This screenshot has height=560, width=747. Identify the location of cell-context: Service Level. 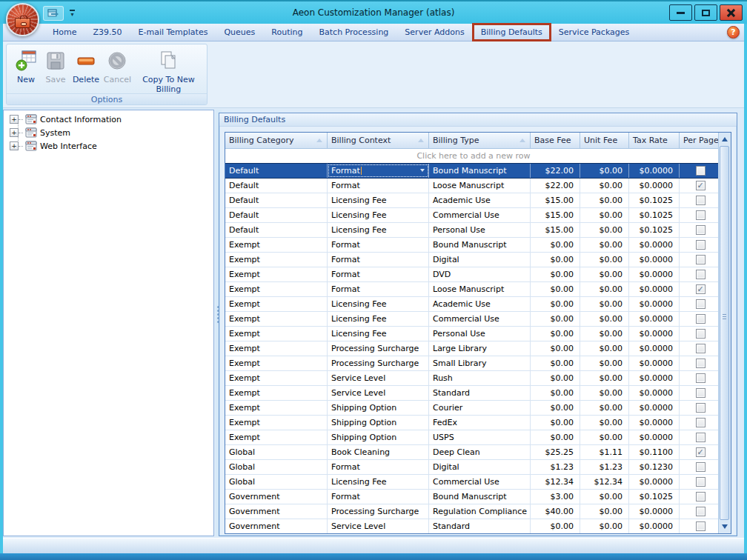
(378, 393).